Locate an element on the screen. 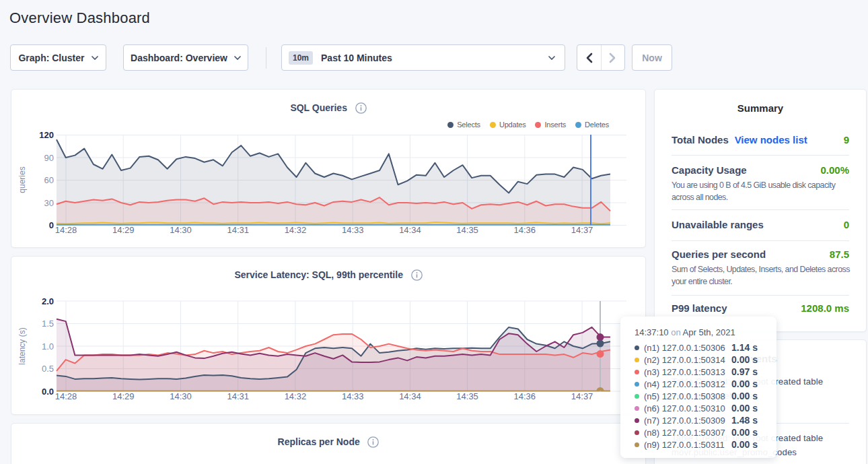 The image size is (868, 464). svg-text: 1.5 is located at coordinates (48, 323).